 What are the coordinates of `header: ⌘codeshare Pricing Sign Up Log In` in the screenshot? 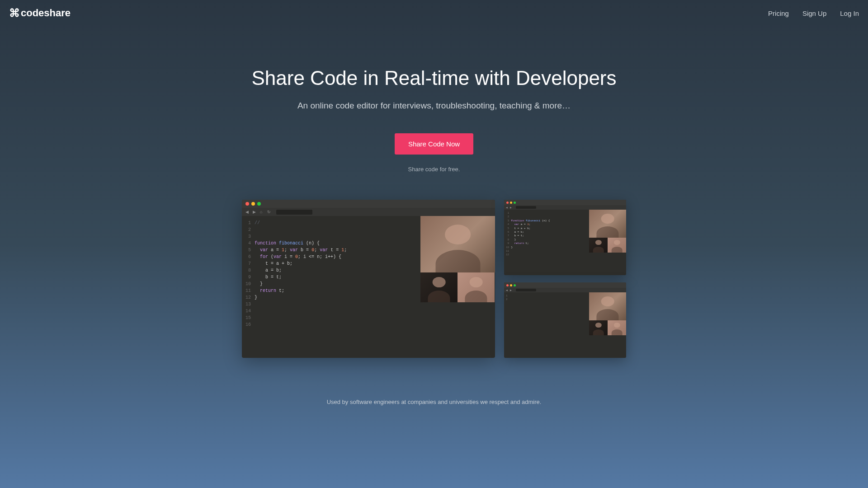 It's located at (434, 13).